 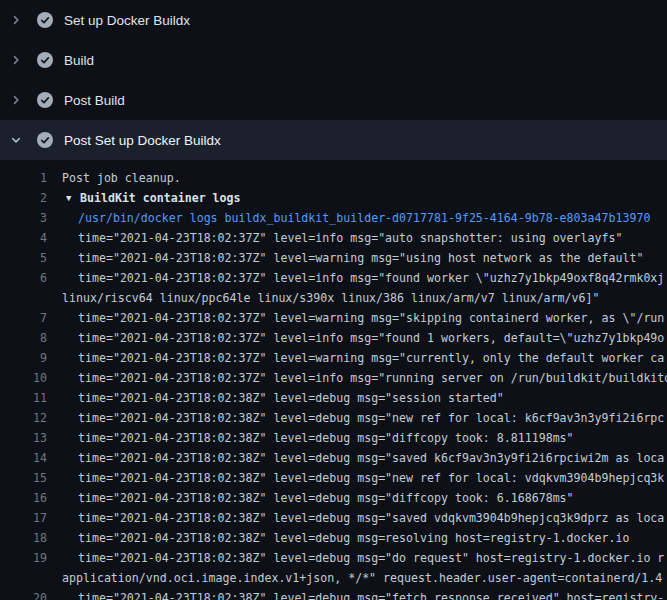 What do you see at coordinates (364, 218) in the screenshot?
I see `log-command-text: /usr/bin/docker logs buildx_buildkit_bui…` at bounding box center [364, 218].